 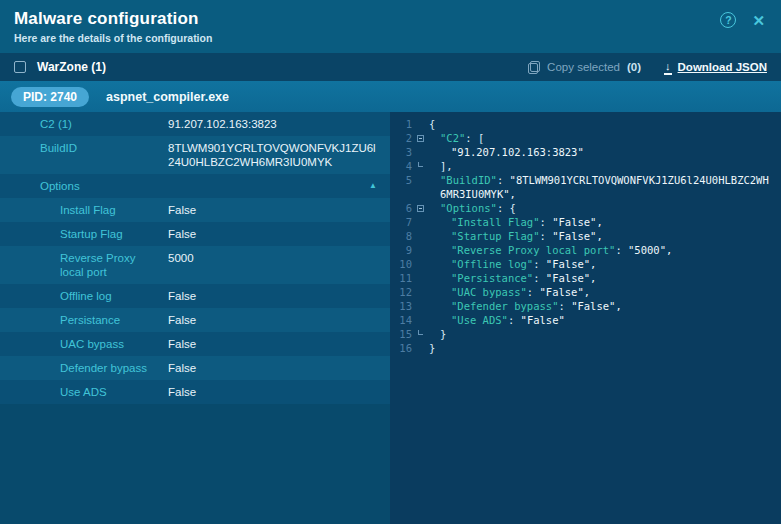 What do you see at coordinates (586, 348) in the screenshot?
I see `json-line: 16}` at bounding box center [586, 348].